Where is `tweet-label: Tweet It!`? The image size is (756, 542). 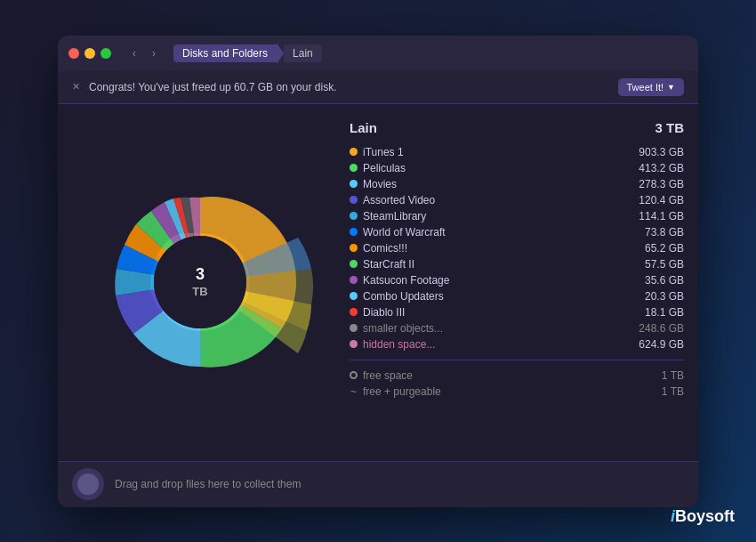
tweet-label: Tweet It! is located at coordinates (646, 87).